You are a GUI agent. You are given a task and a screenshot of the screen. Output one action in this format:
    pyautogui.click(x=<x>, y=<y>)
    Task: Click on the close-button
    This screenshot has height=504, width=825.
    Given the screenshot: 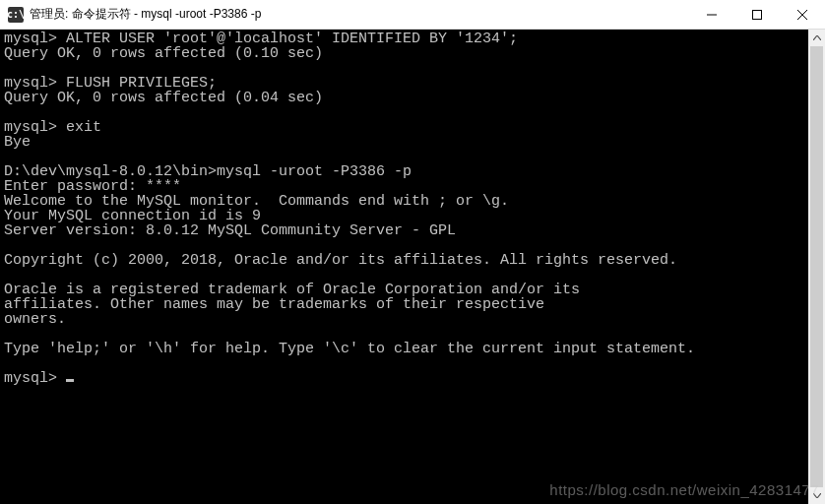 What is the action you would take?
    pyautogui.click(x=802, y=14)
    